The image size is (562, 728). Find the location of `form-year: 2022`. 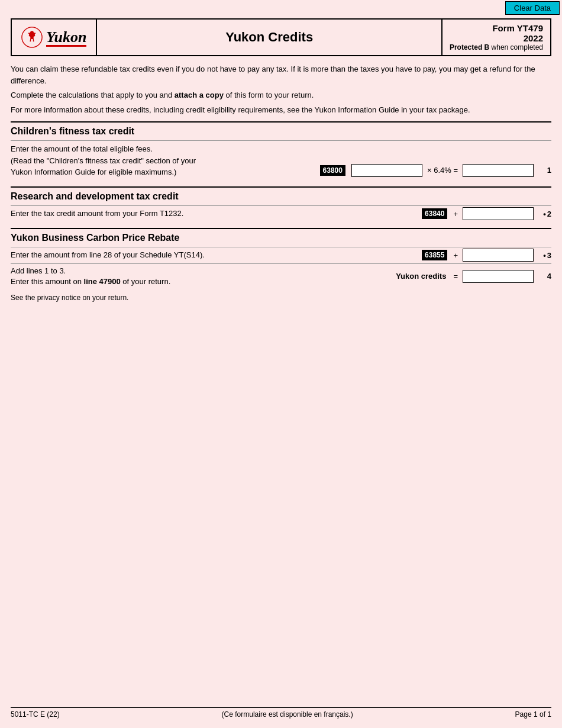

form-year: 2022 is located at coordinates (534, 38).